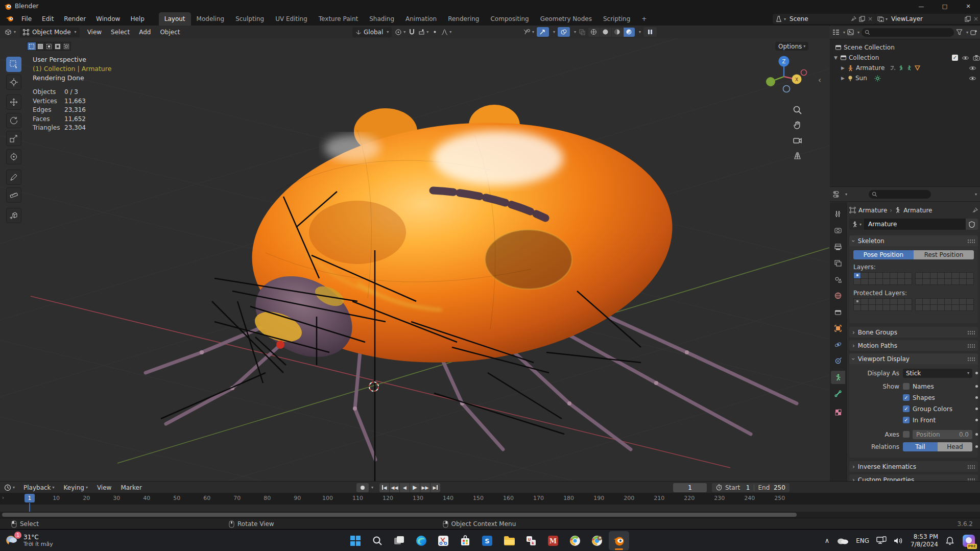 The height and width of the screenshot is (551, 980). What do you see at coordinates (543, 32) in the screenshot?
I see `gizmos-toggle` at bounding box center [543, 32].